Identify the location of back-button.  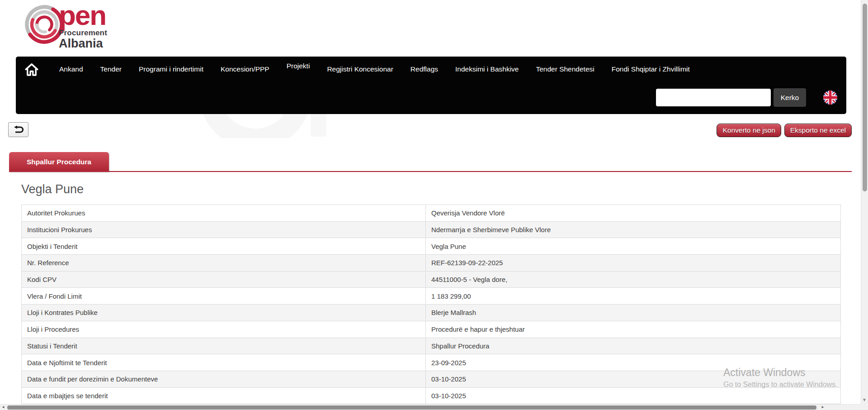
(18, 129).